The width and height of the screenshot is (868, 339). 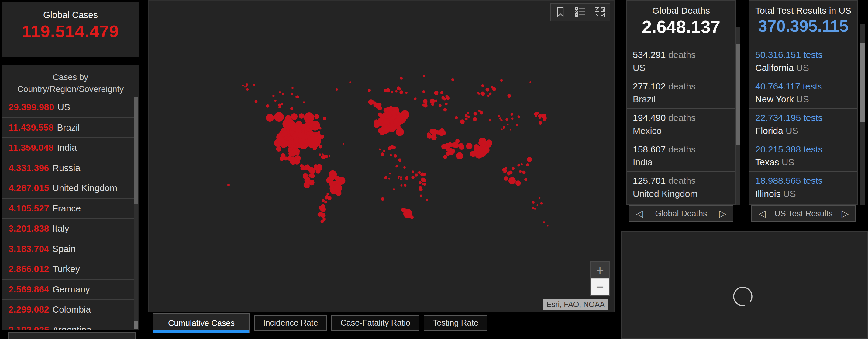 I want to click on active-tab-underline, so click(x=202, y=332).